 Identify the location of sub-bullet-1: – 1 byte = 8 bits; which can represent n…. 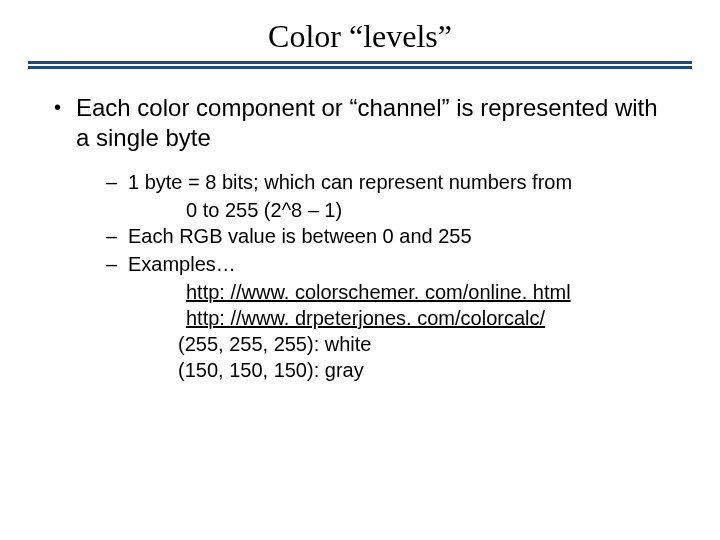
(389, 182).